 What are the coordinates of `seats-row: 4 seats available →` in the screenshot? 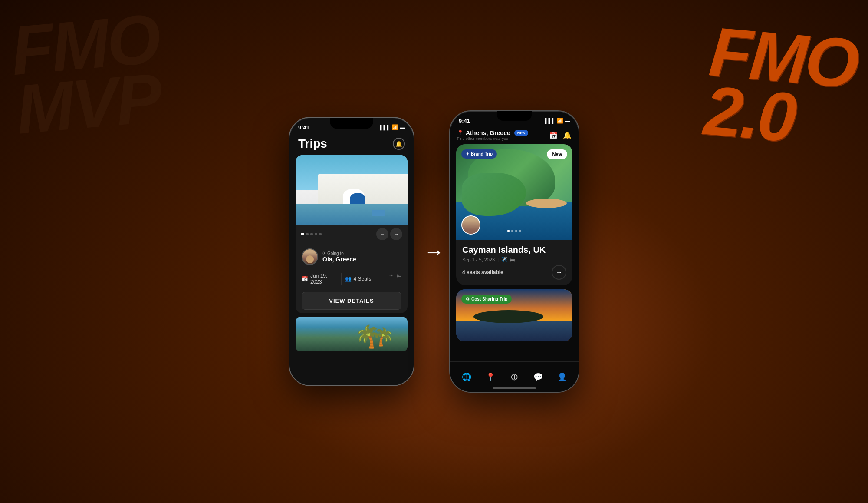 It's located at (514, 272).